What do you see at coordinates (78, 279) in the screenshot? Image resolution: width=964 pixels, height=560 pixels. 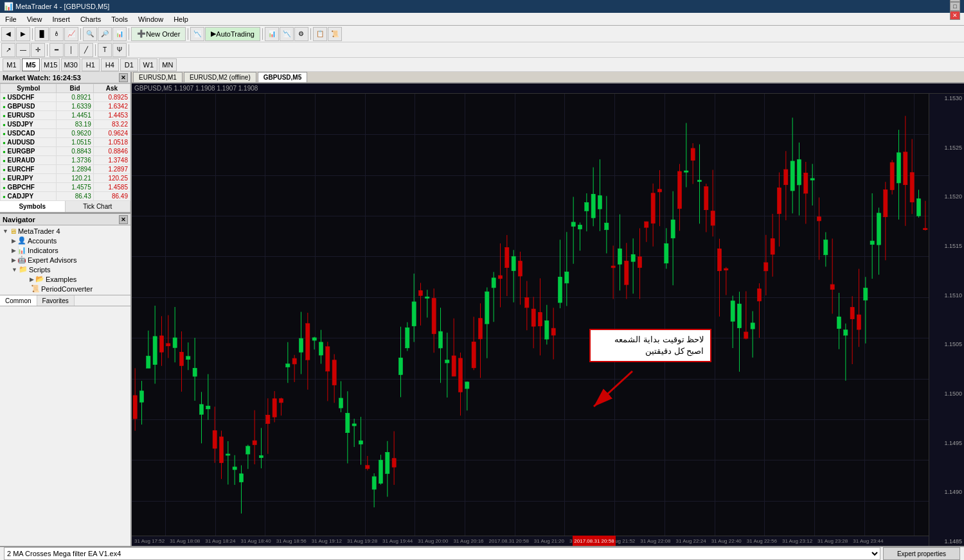 I see `nav-item-examples: ▶ 📂 Examples` at bounding box center [78, 279].